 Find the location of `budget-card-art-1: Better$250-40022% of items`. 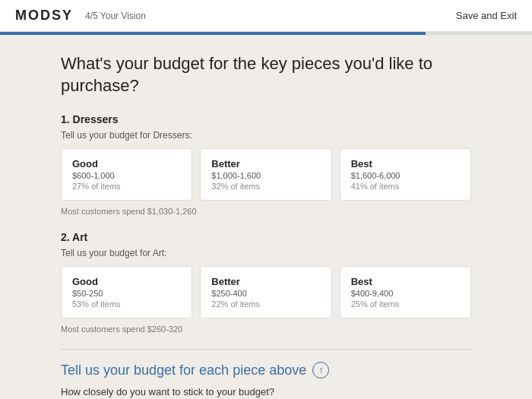

budget-card-art-1: Better$250-40022% of items is located at coordinates (266, 292).